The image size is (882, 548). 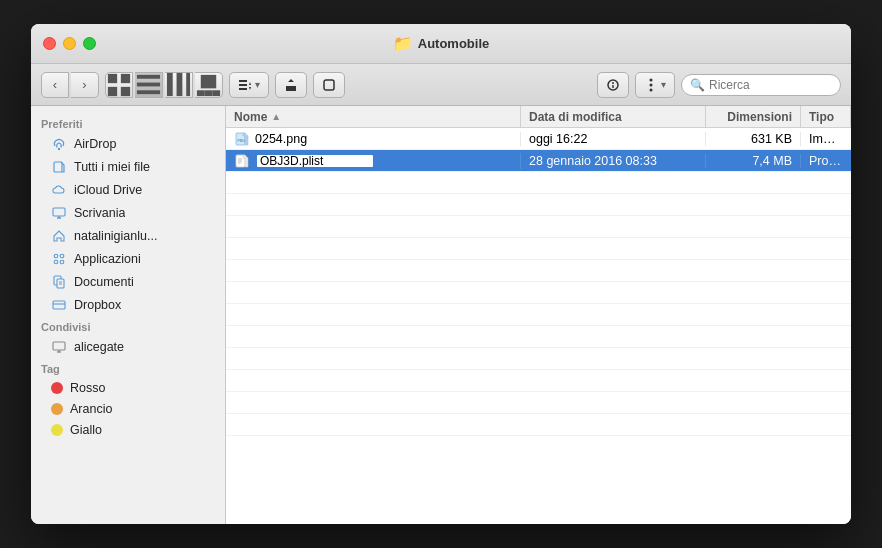 I want to click on airdrop-icon, so click(x=59, y=144).